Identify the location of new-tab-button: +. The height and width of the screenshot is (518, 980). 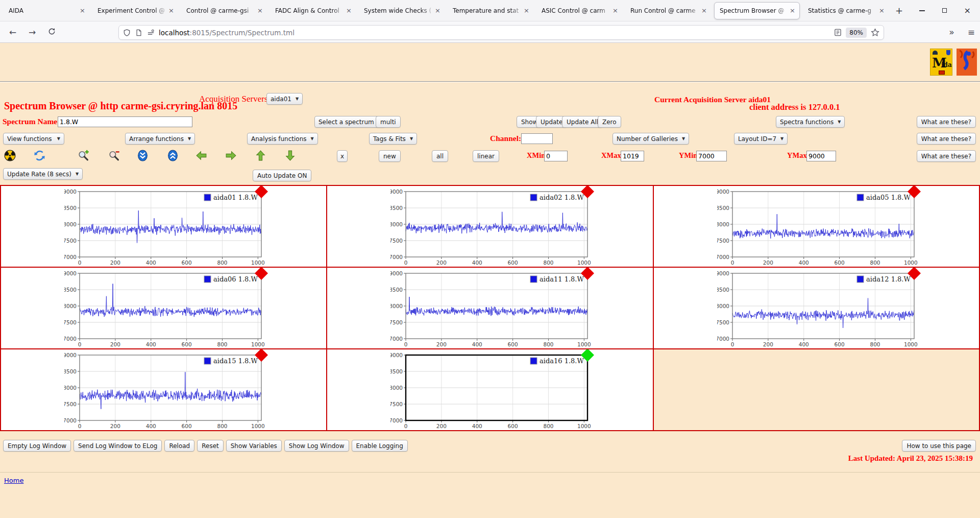
(899, 10).